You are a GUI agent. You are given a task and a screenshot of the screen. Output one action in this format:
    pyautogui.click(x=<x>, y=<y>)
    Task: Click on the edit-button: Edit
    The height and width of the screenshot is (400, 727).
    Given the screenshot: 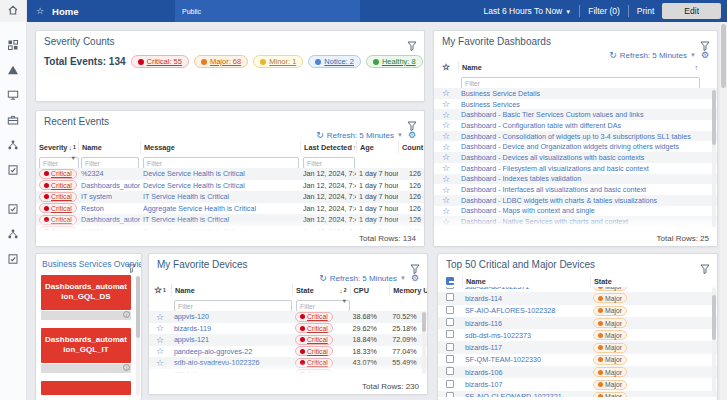 What is the action you would take?
    pyautogui.click(x=692, y=11)
    